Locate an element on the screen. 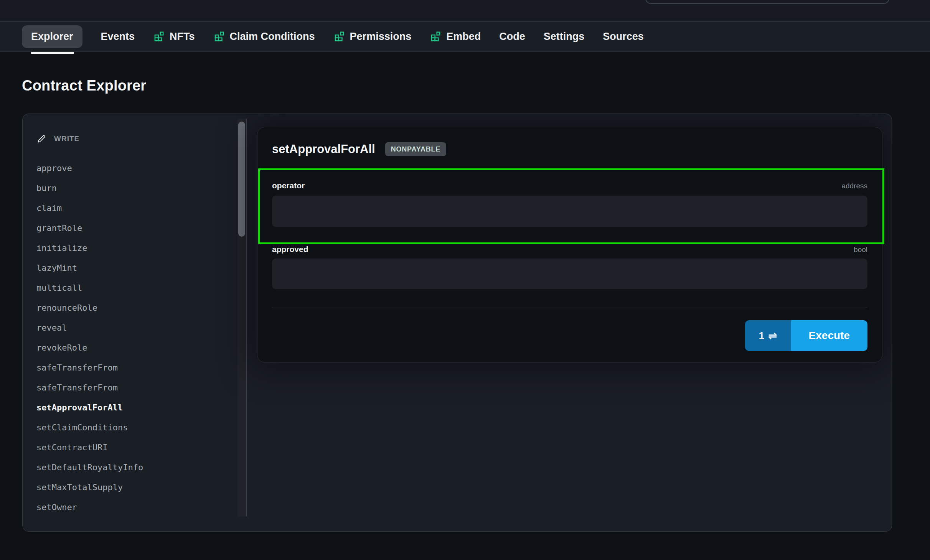 This screenshot has width=930, height=560. sidebar-item-safetransferfrom-2: safeTransferFrom is located at coordinates (137, 388).